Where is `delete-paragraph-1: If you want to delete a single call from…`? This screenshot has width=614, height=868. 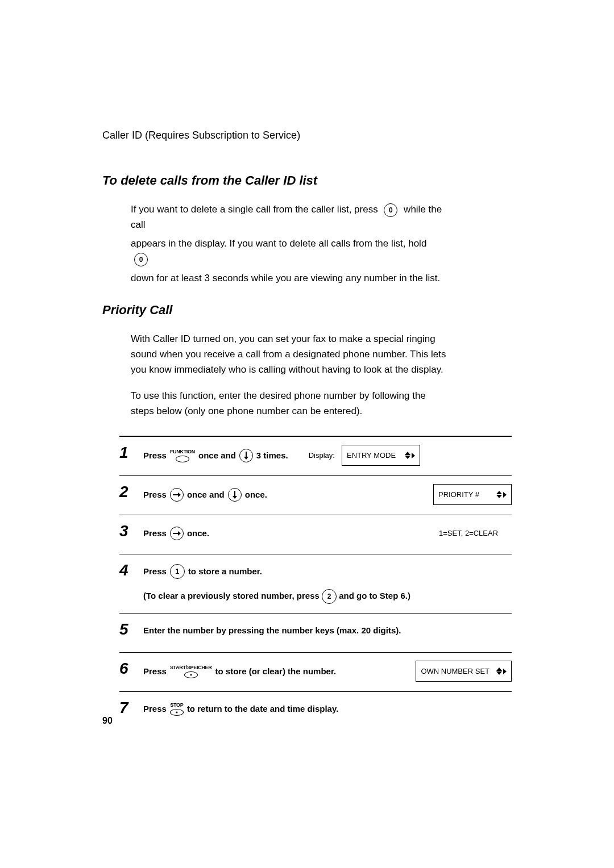
delete-paragraph-1: If you want to delete a single call from… is located at coordinates (290, 217).